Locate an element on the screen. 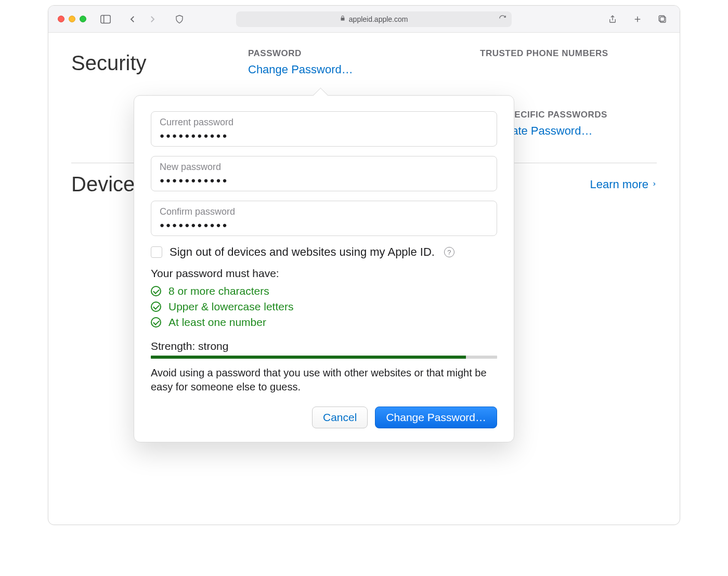 This screenshot has width=728, height=576. signout-checkbox is located at coordinates (157, 252).